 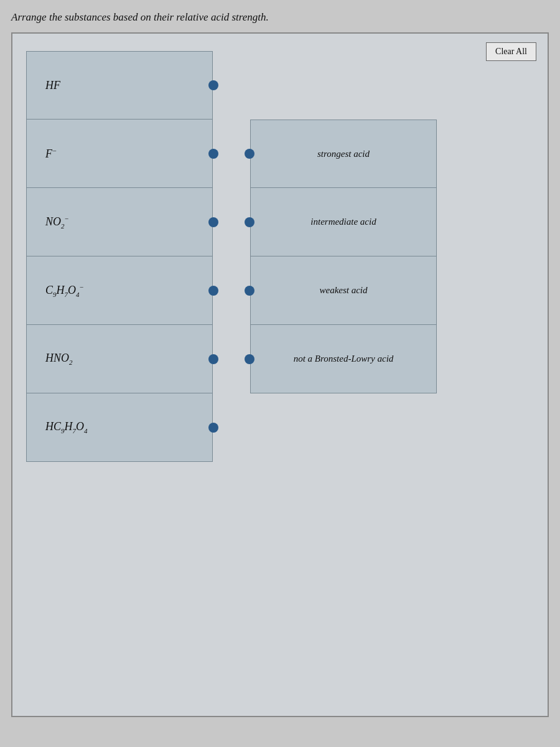 What do you see at coordinates (213, 428) in the screenshot?
I see `connector-dot-right-hc9h7o4` at bounding box center [213, 428].